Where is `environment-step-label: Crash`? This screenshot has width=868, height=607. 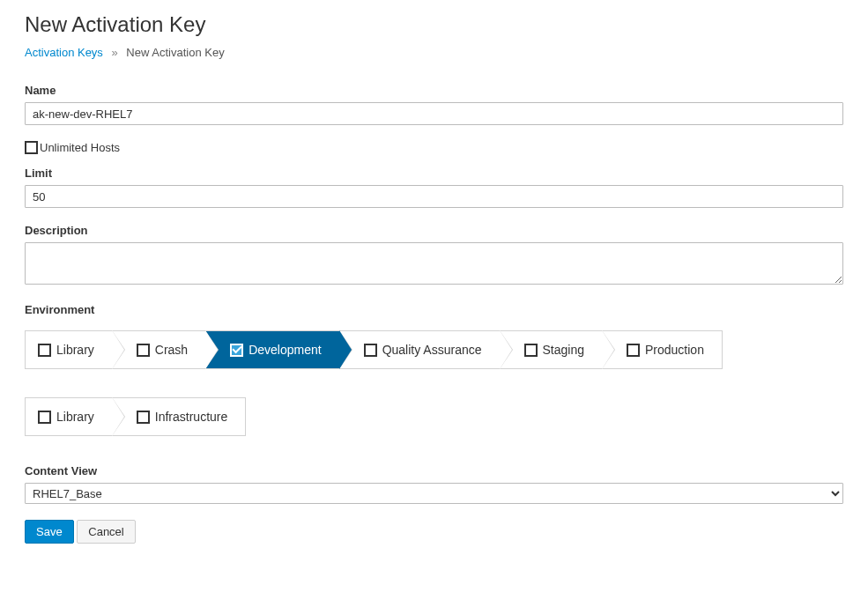 environment-step-label: Crash is located at coordinates (171, 350).